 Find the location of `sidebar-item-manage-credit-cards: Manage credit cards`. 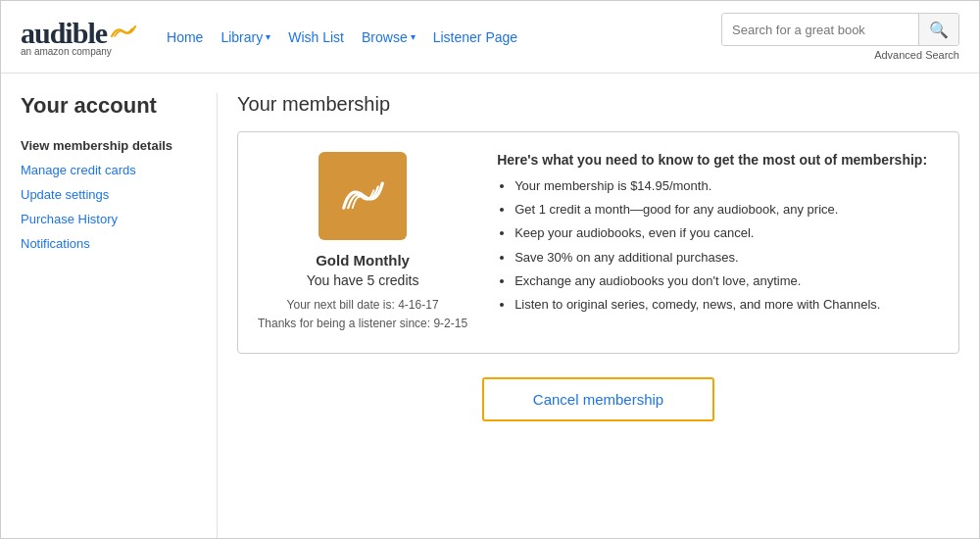

sidebar-item-manage-credit-cards: Manage credit cards is located at coordinates (109, 171).